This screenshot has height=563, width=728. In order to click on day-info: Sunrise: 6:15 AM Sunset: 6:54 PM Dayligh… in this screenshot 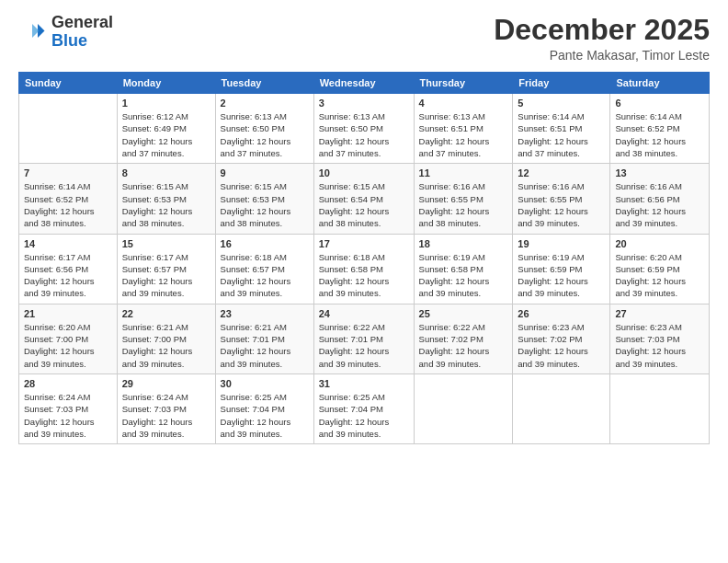, I will do `click(364, 204)`.